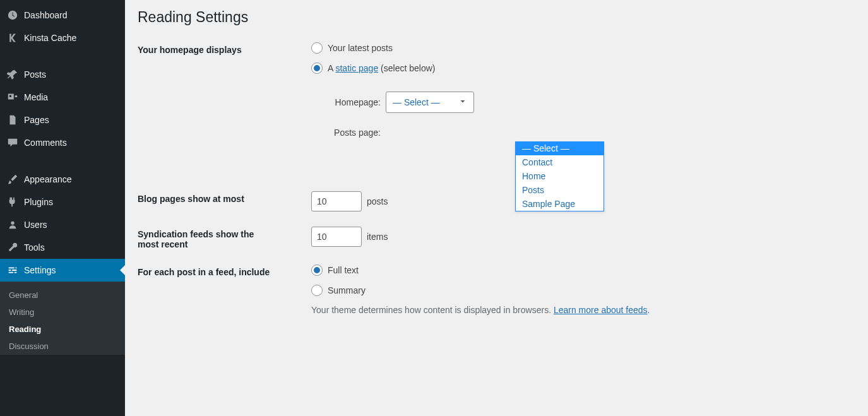 Image resolution: width=868 pixels, height=416 pixels. Describe the element at coordinates (34, 247) in the screenshot. I see `sidebar-item-label: Tools` at that location.